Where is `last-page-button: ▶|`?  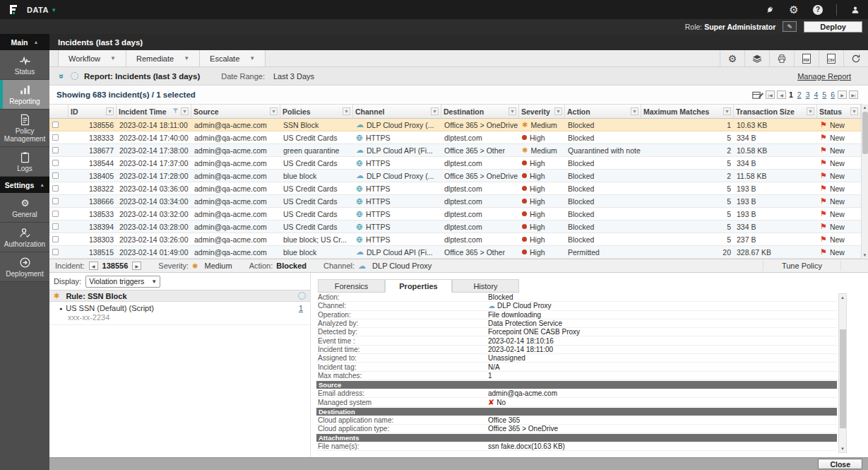 last-page-button: ▶| is located at coordinates (853, 95).